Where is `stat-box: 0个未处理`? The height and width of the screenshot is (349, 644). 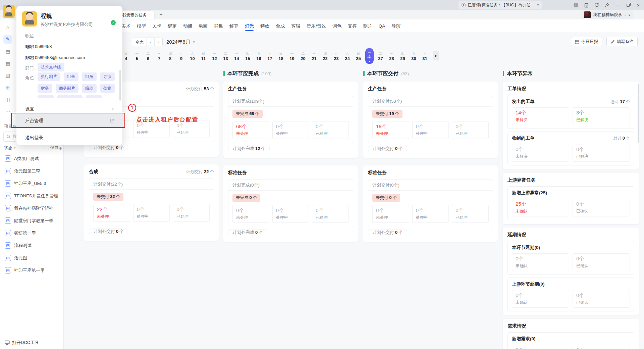 stat-box: 0个未处理 is located at coordinates (251, 214).